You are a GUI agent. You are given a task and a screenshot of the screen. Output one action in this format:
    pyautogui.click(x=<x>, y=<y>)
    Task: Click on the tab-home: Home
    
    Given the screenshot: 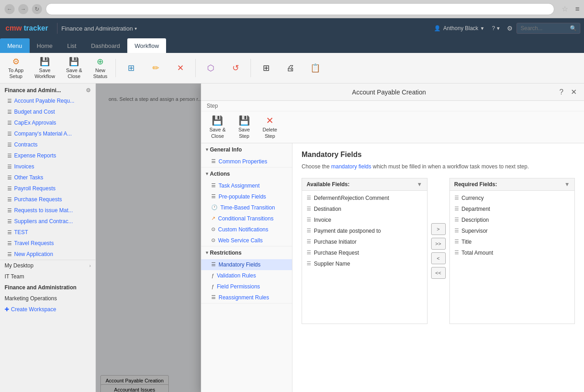 What is the action you would take?
    pyautogui.click(x=45, y=46)
    